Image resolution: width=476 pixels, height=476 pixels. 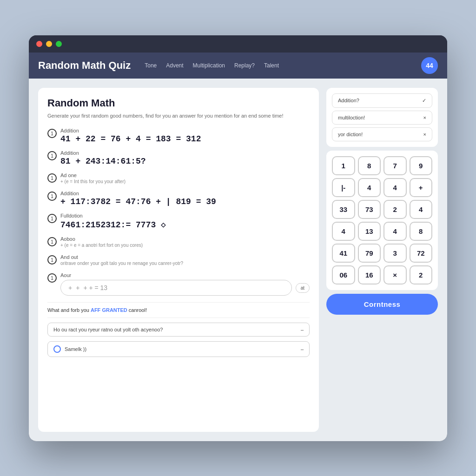 I want to click on answer-submit-button: at, so click(x=303, y=288).